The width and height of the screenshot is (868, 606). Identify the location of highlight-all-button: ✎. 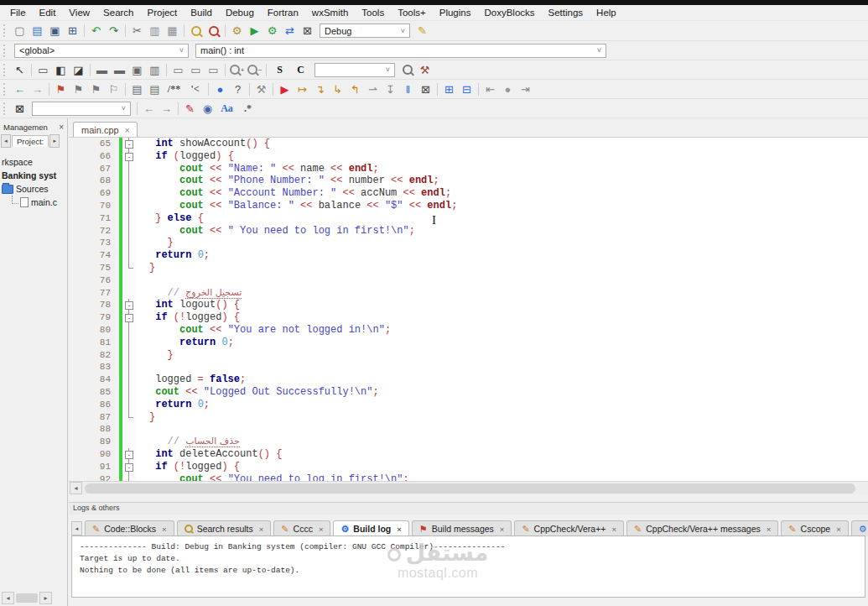
(190, 109).